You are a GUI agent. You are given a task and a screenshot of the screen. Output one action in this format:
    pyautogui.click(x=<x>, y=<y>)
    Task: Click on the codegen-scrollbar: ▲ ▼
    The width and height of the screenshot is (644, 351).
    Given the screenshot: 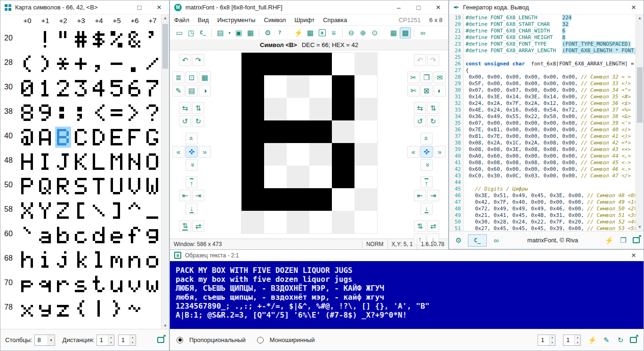 What is the action you would take?
    pyautogui.click(x=639, y=123)
    